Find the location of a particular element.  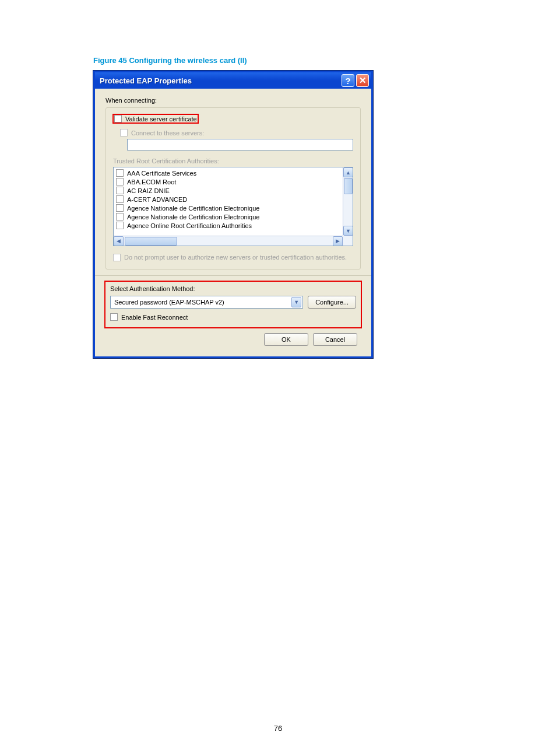

scroll-right-arrow: ▶ is located at coordinates (338, 242).